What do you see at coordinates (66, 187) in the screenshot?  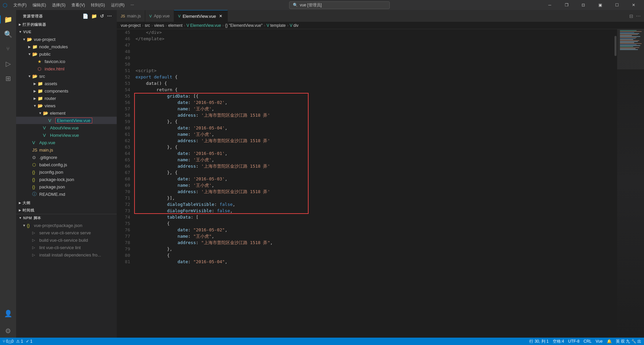 I see `tree-item-package-json: {} package.json` at bounding box center [66, 187].